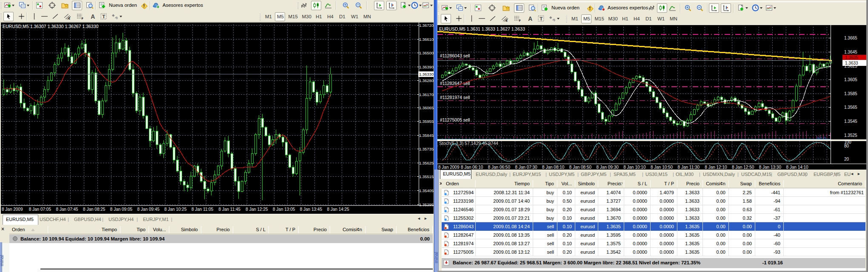 Image resolution: width=868 pixels, height=272 pixels. Describe the element at coordinates (770, 167) in the screenshot. I see `svg-text: 8 Jan 13:30` at that location.